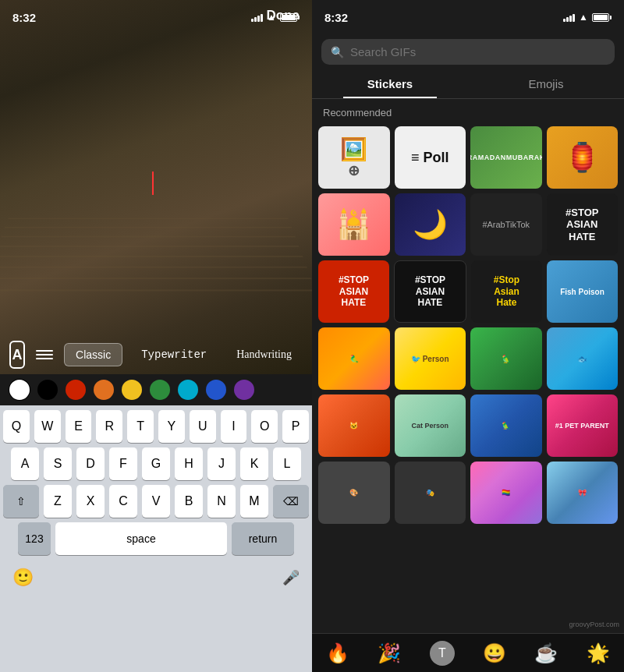 Image resolution: width=624 pixels, height=672 pixels. What do you see at coordinates (189, 464) in the screenshot?
I see `key-H: H` at bounding box center [189, 464].